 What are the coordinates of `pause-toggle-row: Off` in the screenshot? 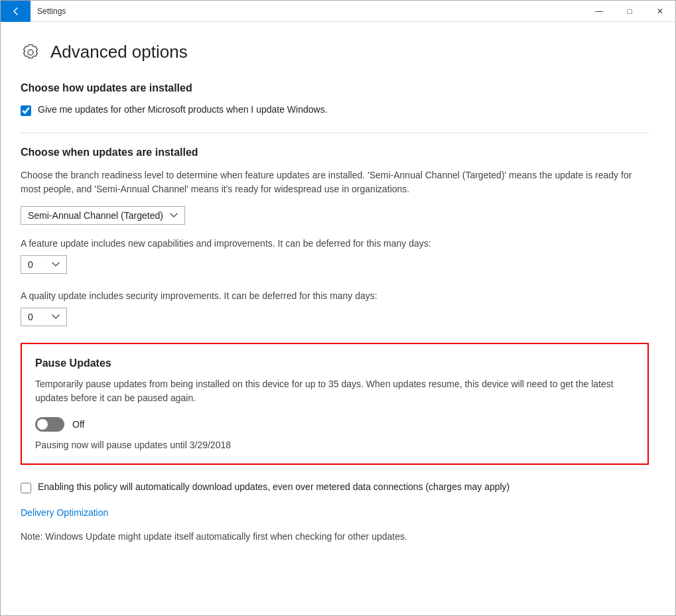 It's located at (334, 424).